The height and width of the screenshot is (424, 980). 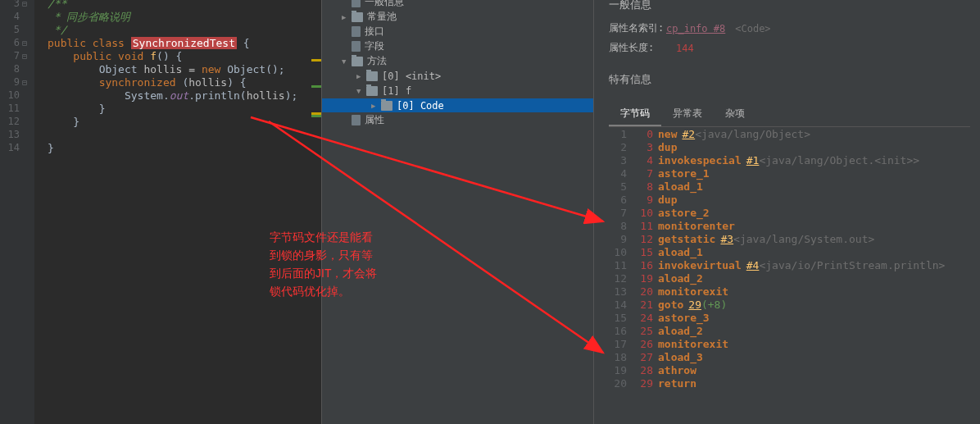 What do you see at coordinates (618, 371) in the screenshot?
I see `bc-line-number: 19` at bounding box center [618, 371].